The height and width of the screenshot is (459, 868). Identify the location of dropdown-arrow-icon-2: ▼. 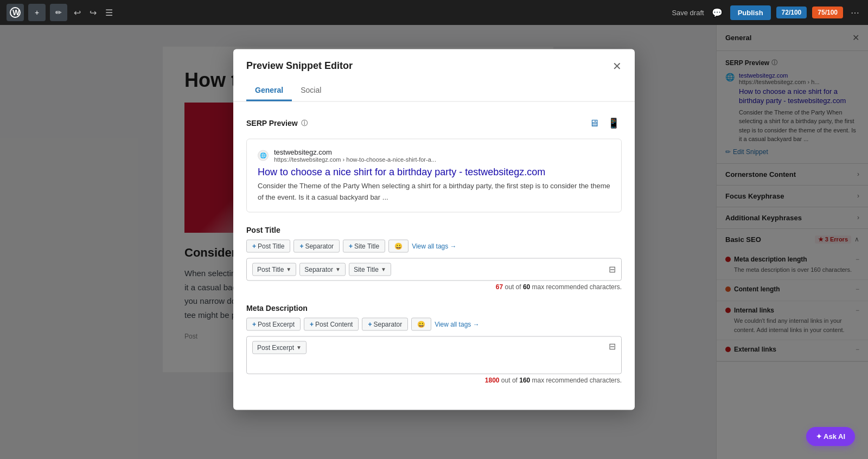
(338, 269).